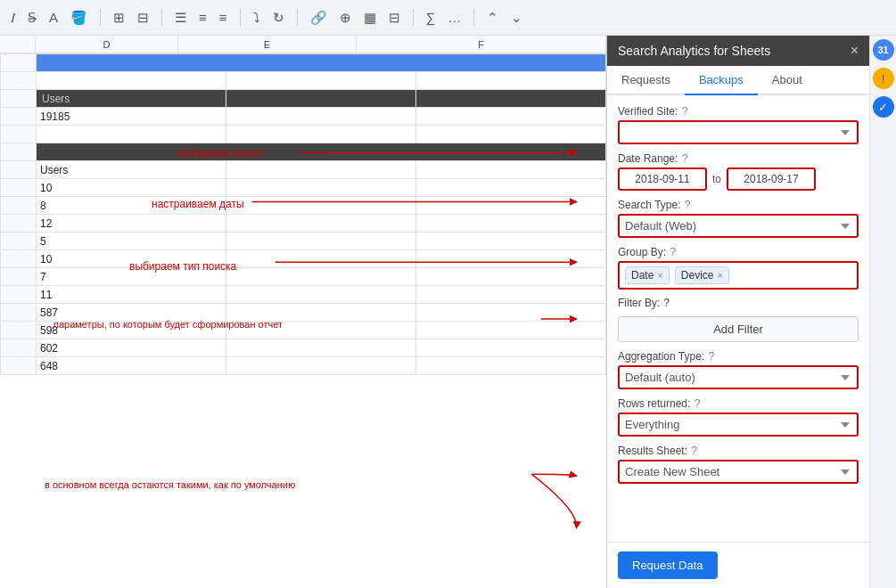 The image size is (896, 588). What do you see at coordinates (53, 18) in the screenshot?
I see `text-icon: A` at bounding box center [53, 18].